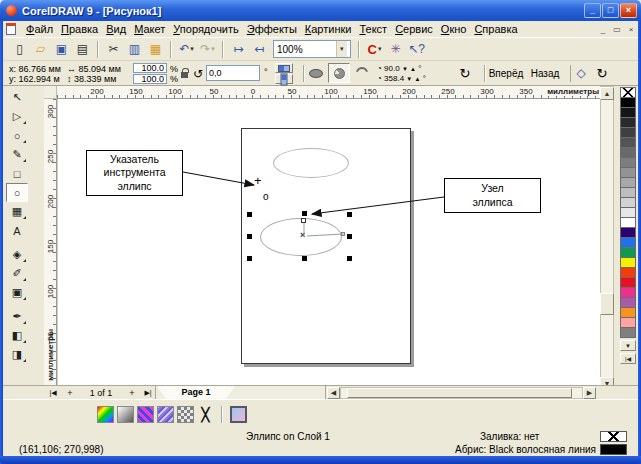 The width and height of the screenshot is (641, 464). I want to click on page-tab: Page 1, so click(196, 392).